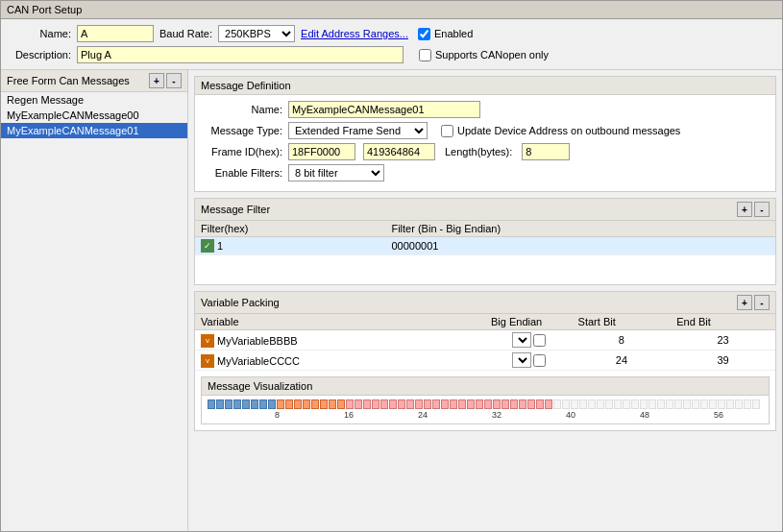  What do you see at coordinates (745, 209) in the screenshot?
I see `add-filter-button: +` at bounding box center [745, 209].